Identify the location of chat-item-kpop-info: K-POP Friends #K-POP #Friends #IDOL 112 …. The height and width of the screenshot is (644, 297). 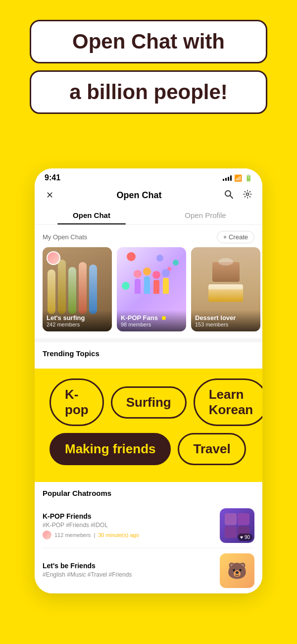
(129, 526).